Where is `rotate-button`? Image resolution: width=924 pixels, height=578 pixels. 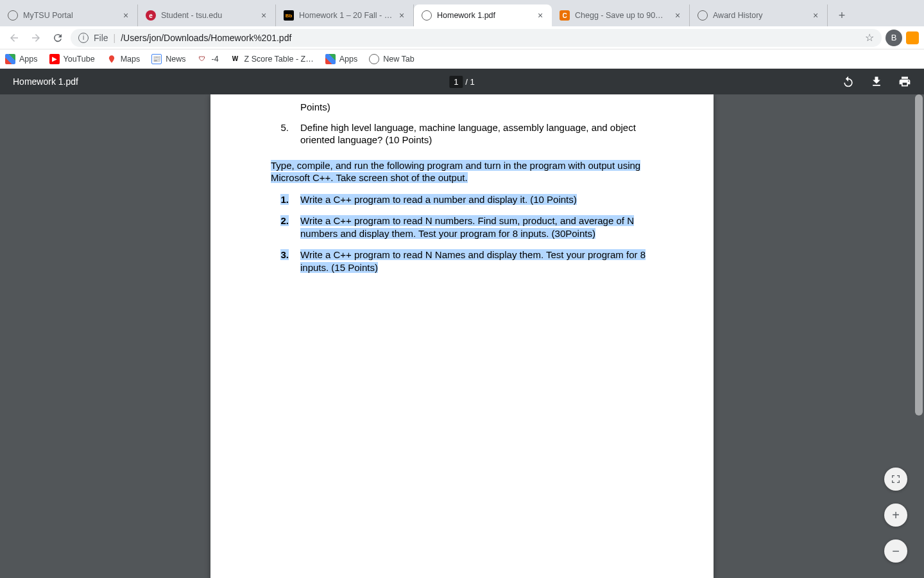 rotate-button is located at coordinates (848, 82).